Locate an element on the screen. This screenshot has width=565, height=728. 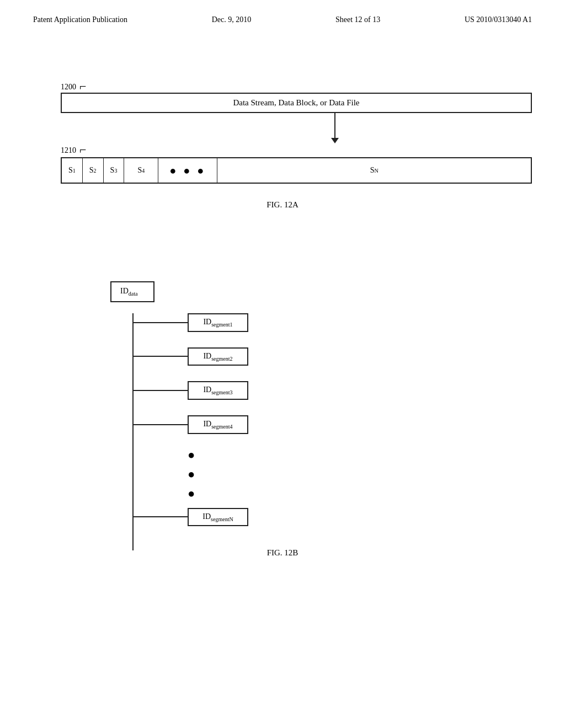
id-segment2-box: IDsegment2 is located at coordinates (218, 357).